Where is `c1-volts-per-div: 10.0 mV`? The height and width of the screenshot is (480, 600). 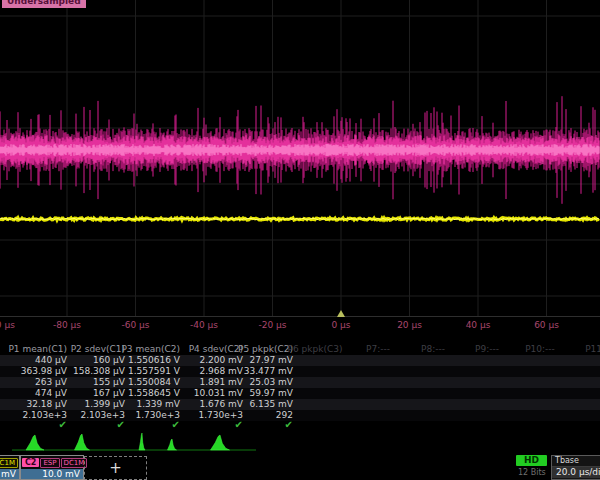 c1-volts-per-div: 10.0 mV is located at coordinates (10, 474).